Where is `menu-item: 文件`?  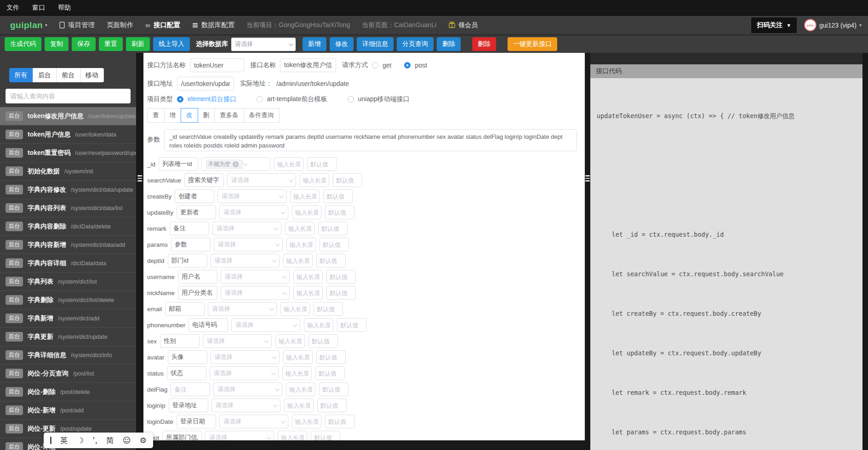
menu-item: 文件 is located at coordinates (13, 8).